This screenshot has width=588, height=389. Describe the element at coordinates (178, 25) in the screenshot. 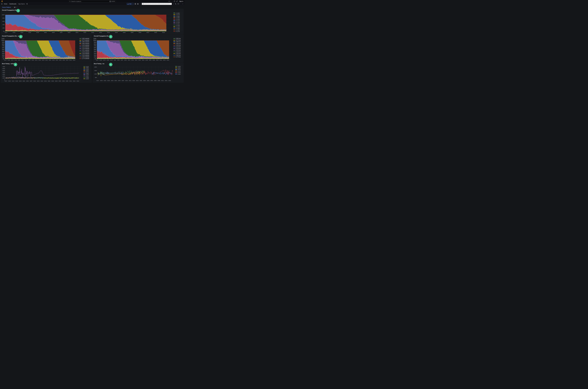

I see `legend-item: V 1.13.0` at that location.